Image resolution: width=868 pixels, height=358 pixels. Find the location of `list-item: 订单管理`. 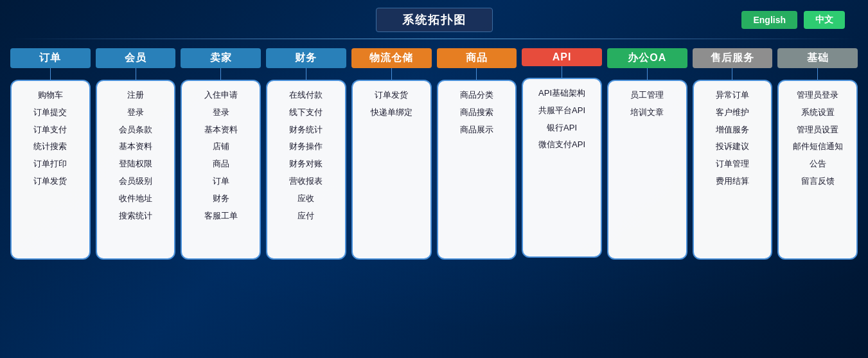

list-item: 订单管理 is located at coordinates (732, 165).